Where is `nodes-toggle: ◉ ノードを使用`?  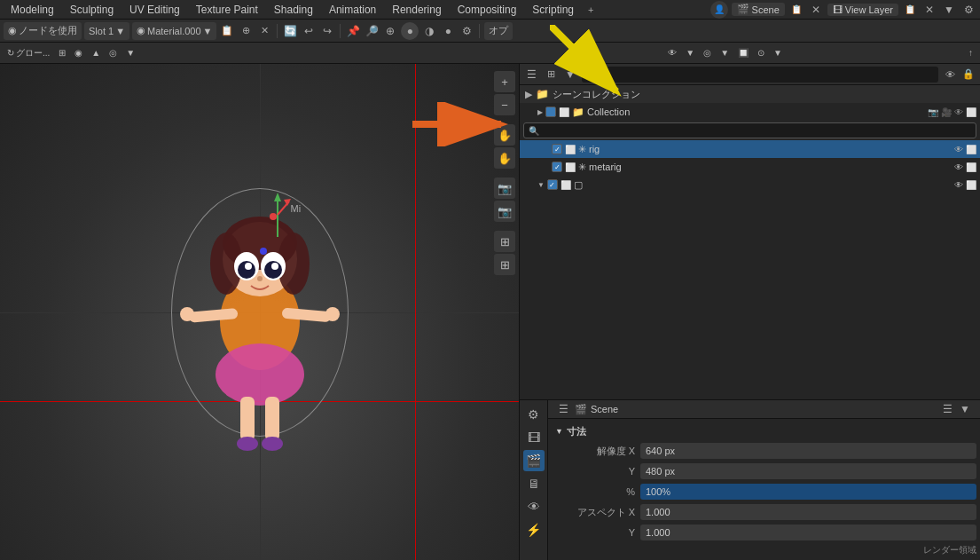
nodes-toggle: ◉ ノードを使用 is located at coordinates (43, 31).